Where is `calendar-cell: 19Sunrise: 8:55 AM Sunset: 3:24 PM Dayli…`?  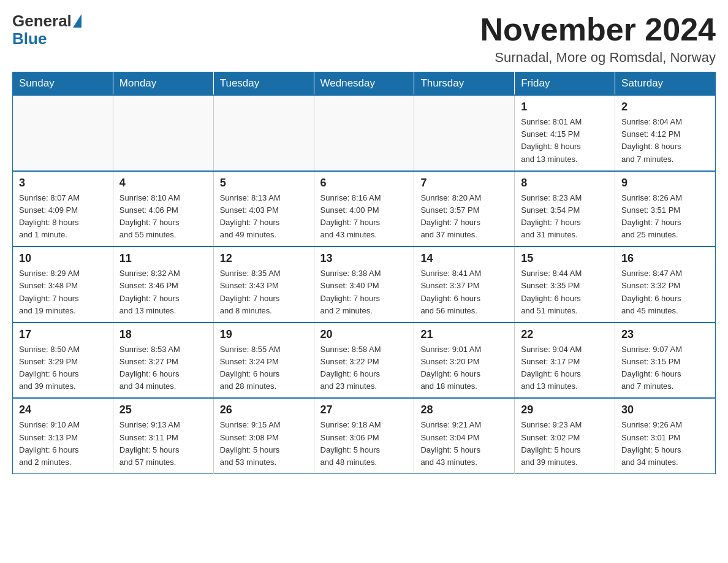 calendar-cell: 19Sunrise: 8:55 AM Sunset: 3:24 PM Dayli… is located at coordinates (264, 361).